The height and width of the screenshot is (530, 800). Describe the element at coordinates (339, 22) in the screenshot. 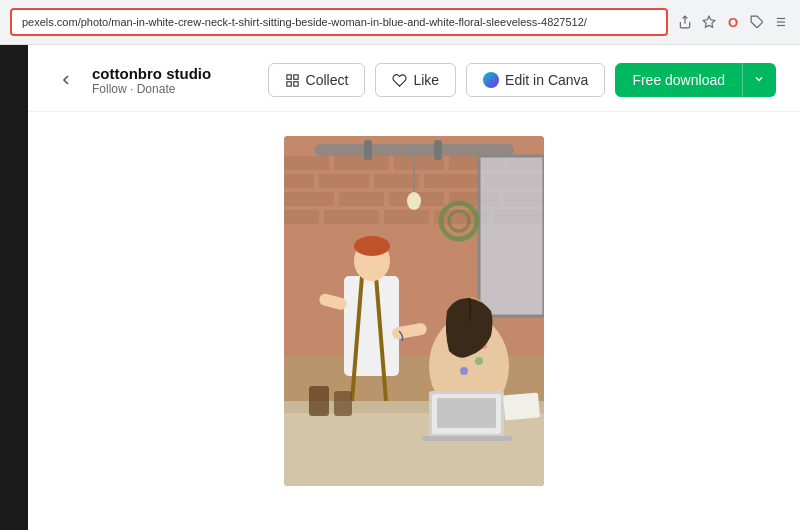

I see `address-bar: pexels.com/photo/man-in-white-crew-neck-…` at that location.